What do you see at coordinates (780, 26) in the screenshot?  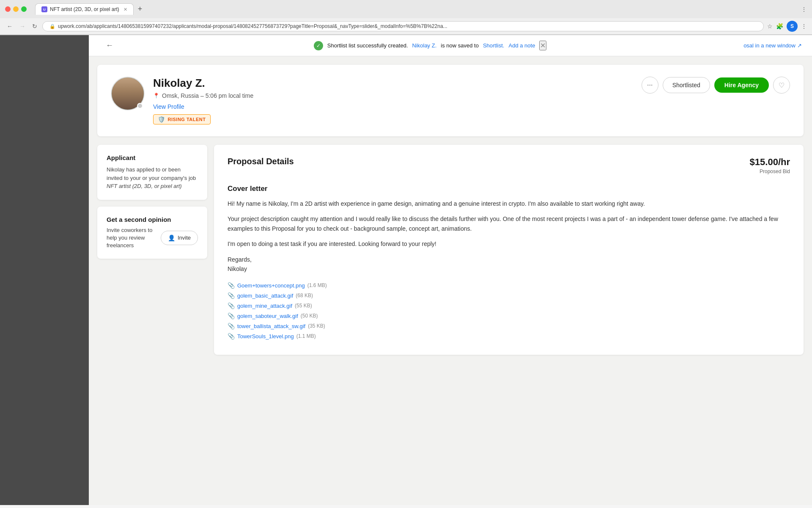 I see `extensions-icon: 🧩` at bounding box center [780, 26].